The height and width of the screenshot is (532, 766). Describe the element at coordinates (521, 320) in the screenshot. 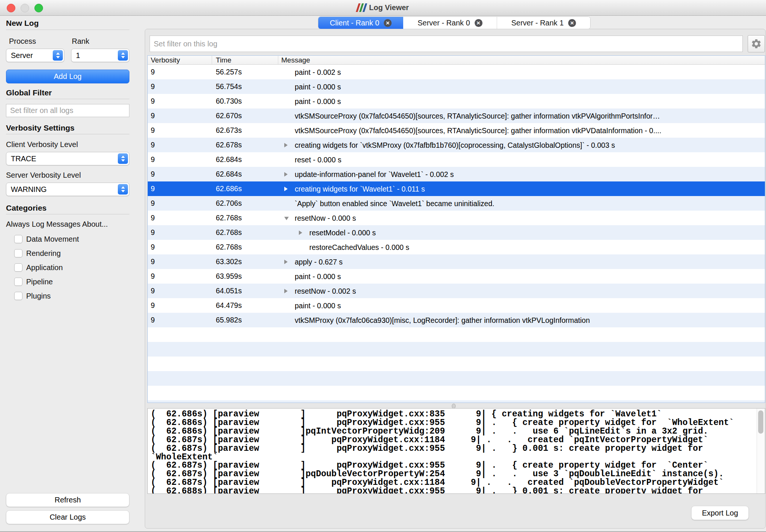

I see `message-cell: vtkSMProxy (0x7fafc06ca930)[misc, LogRec…` at that location.